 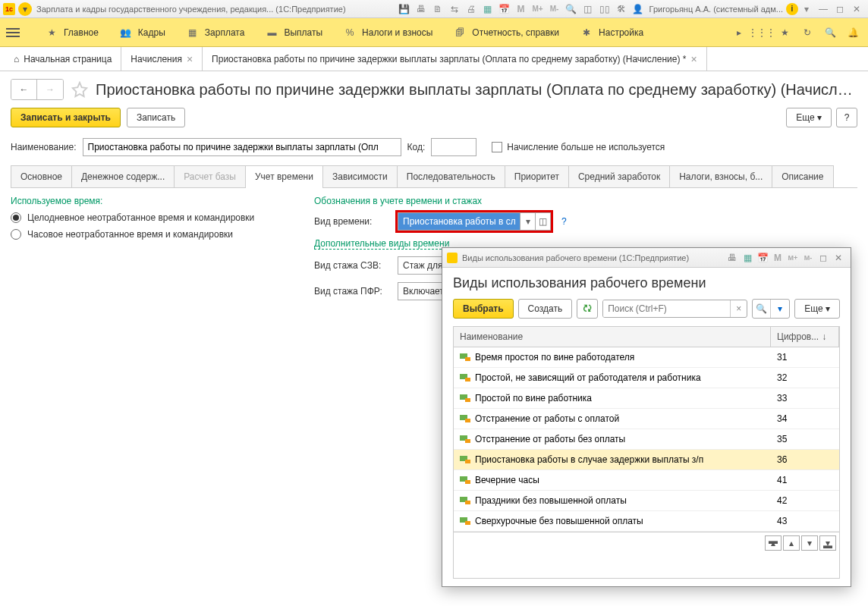 What do you see at coordinates (621, 9) in the screenshot?
I see `titlebar-tool-icon: 🛠` at bounding box center [621, 9].